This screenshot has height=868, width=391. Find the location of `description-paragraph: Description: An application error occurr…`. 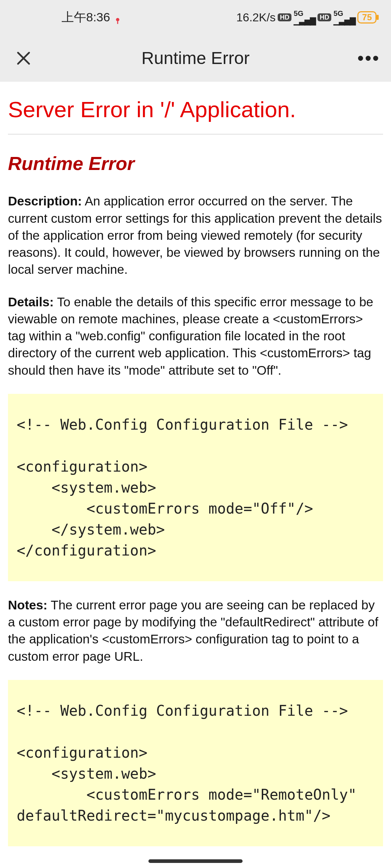

description-paragraph: Description: An application error occurr… is located at coordinates (196, 235).